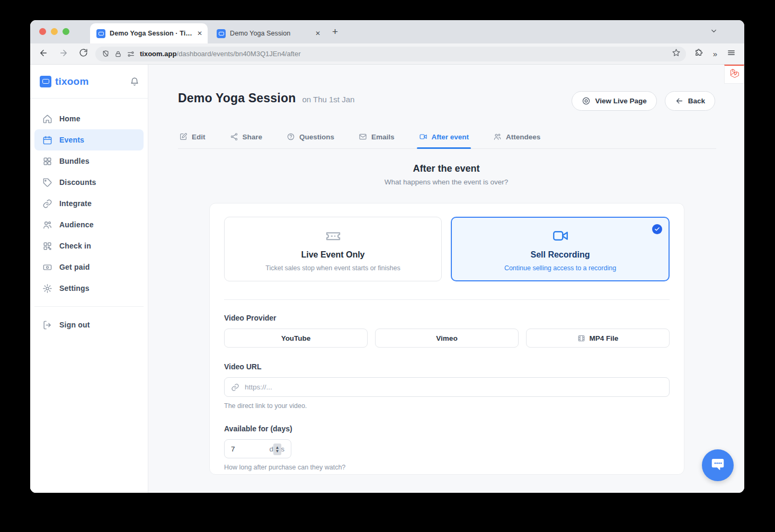 The height and width of the screenshot is (532, 775). What do you see at coordinates (447, 138) in the screenshot?
I see `event-tab-bar: Edit Share Questions Emails` at bounding box center [447, 138].